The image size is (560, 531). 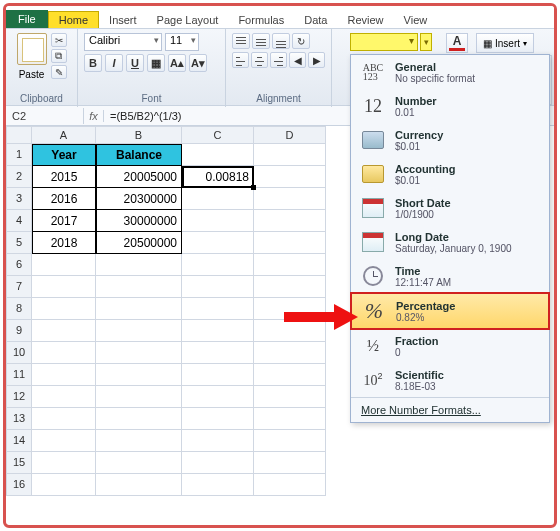 I want to click on cell-C14, so click(x=218, y=441).